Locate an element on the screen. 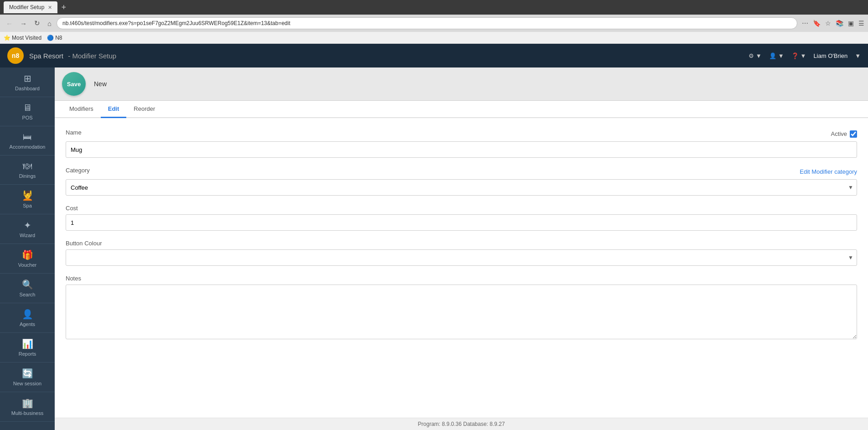  help-icon: ❓ is located at coordinates (795, 56).